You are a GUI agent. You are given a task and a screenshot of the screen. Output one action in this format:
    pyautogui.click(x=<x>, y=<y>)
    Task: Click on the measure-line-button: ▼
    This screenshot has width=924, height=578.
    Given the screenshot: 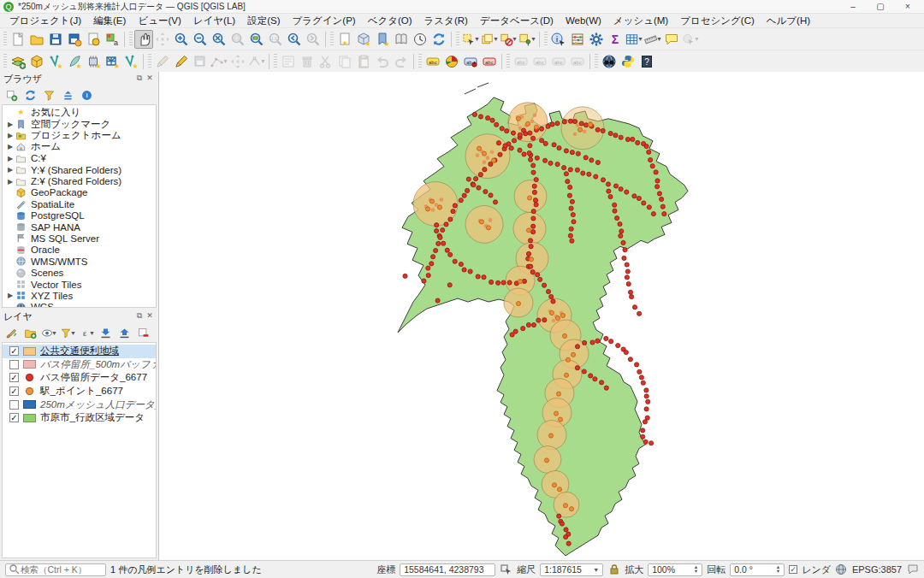 What is the action you would take?
    pyautogui.click(x=653, y=39)
    